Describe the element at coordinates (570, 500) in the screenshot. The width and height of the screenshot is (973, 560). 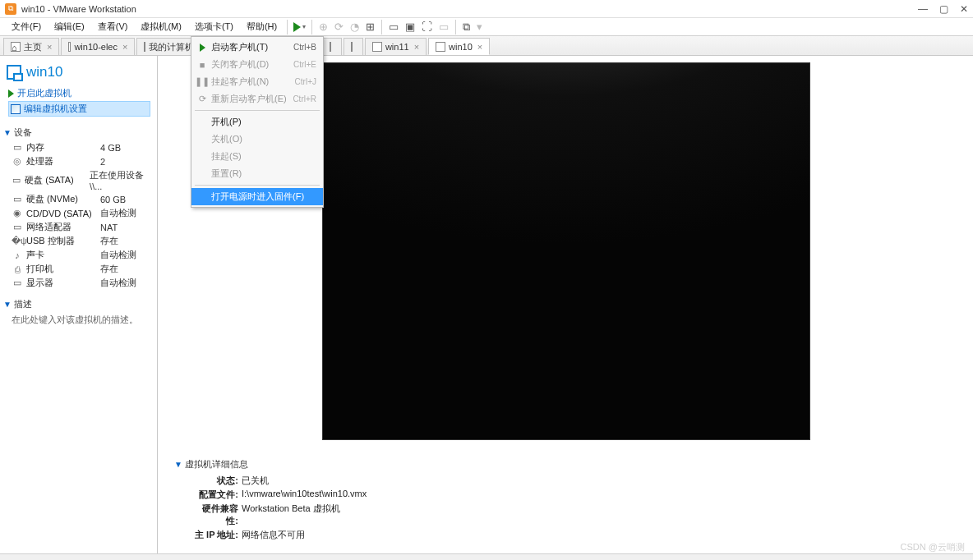
I see `vm-details: ▼虚拟机详细信息 状态:已关机配置文件:I:\vmware\win10test\…` at that location.